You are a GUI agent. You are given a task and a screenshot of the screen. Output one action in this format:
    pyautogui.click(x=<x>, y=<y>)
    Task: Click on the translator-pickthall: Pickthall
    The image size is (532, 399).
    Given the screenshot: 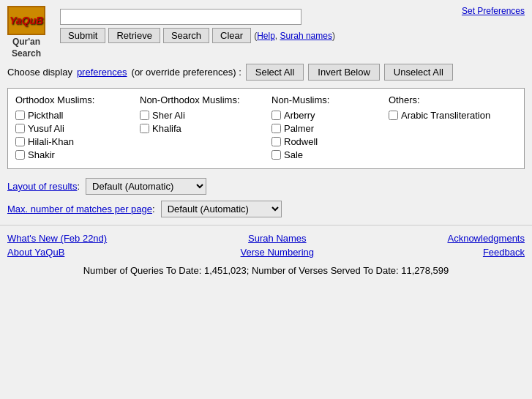 What is the action you would take?
    pyautogui.click(x=78, y=116)
    